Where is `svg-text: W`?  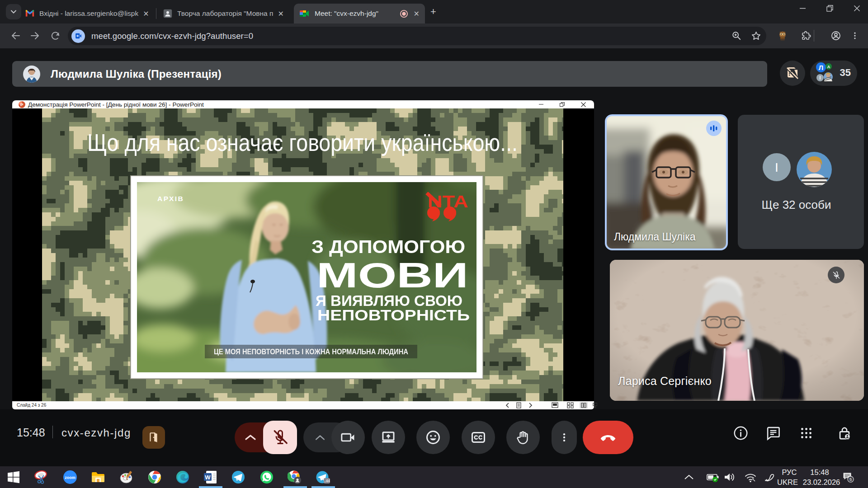
svg-text: W is located at coordinates (208, 477).